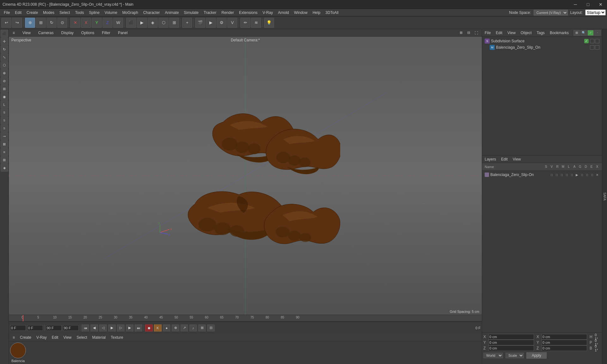  I want to click on obj-menu-view: View, so click(512, 33).